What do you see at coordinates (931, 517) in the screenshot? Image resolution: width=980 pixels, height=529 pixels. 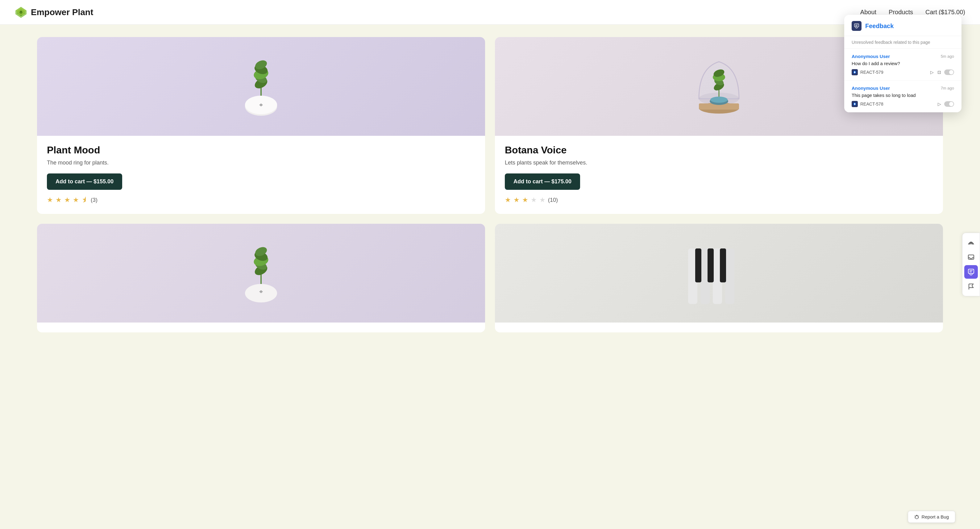 I see `report-bug-btn: Report a Bug` at bounding box center [931, 517].